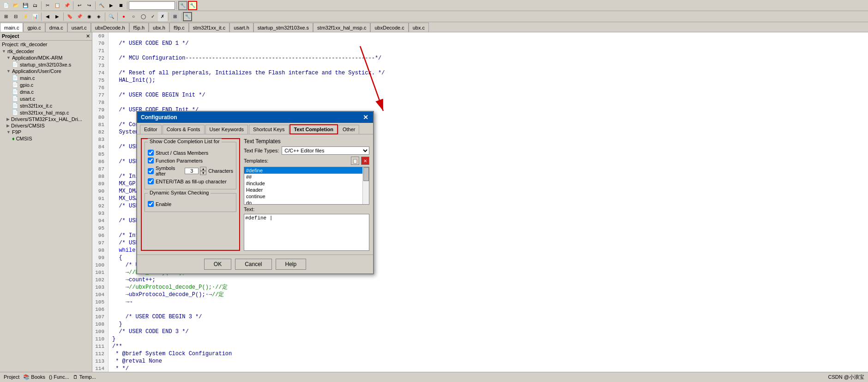  I want to click on toolbar2-btn4: 📊, so click(35, 17).